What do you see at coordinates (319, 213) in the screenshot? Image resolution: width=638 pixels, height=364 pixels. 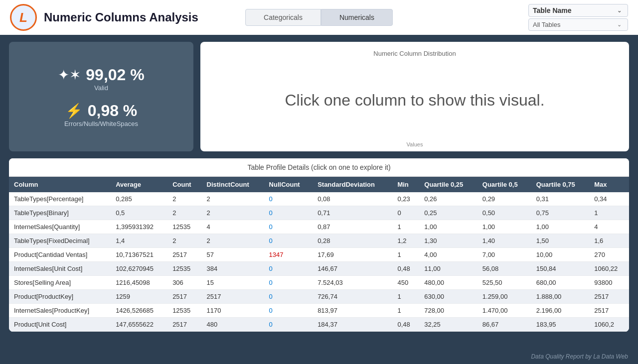 I see `table-row: TableTypes[Binary] 0,5 2 2 0 0,71 0 0,25…` at bounding box center [319, 213].